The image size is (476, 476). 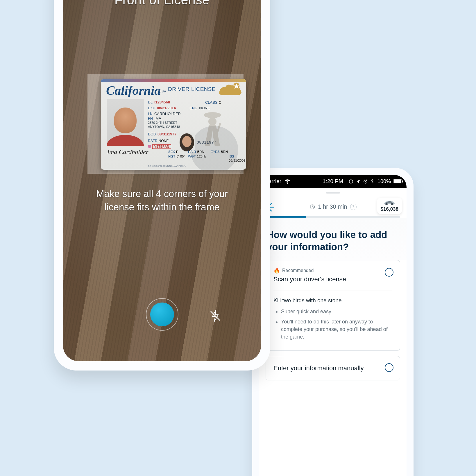 What do you see at coordinates (162, 146) in the screenshot?
I see `license-veteran-badge: VETERAN` at bounding box center [162, 146].